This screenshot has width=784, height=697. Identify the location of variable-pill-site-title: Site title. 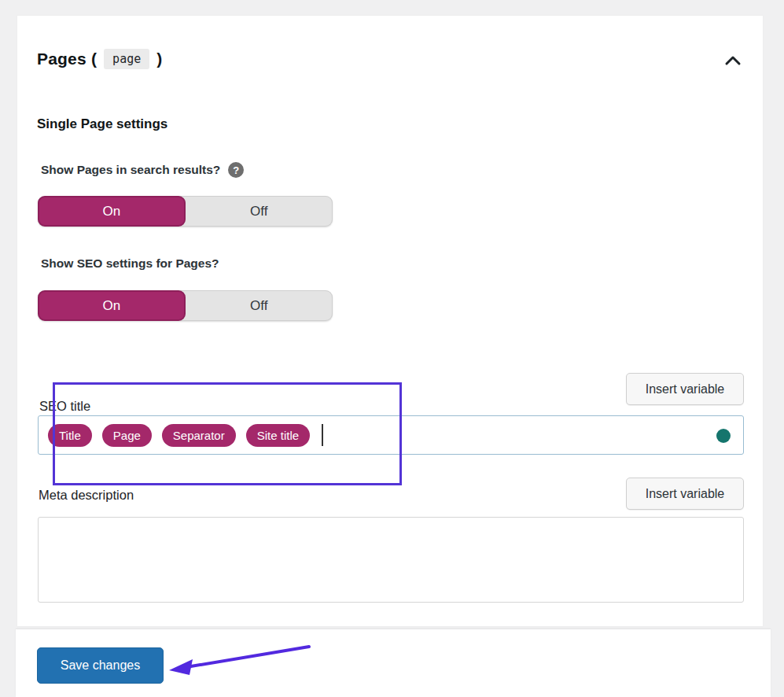
(278, 436).